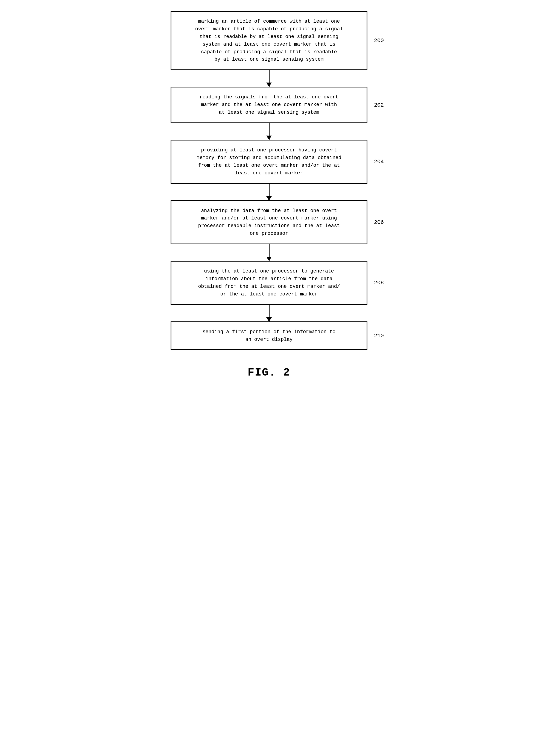  Describe the element at coordinates (269, 283) in the screenshot. I see `flow-row-208: using the at least one processor to gene…` at that location.